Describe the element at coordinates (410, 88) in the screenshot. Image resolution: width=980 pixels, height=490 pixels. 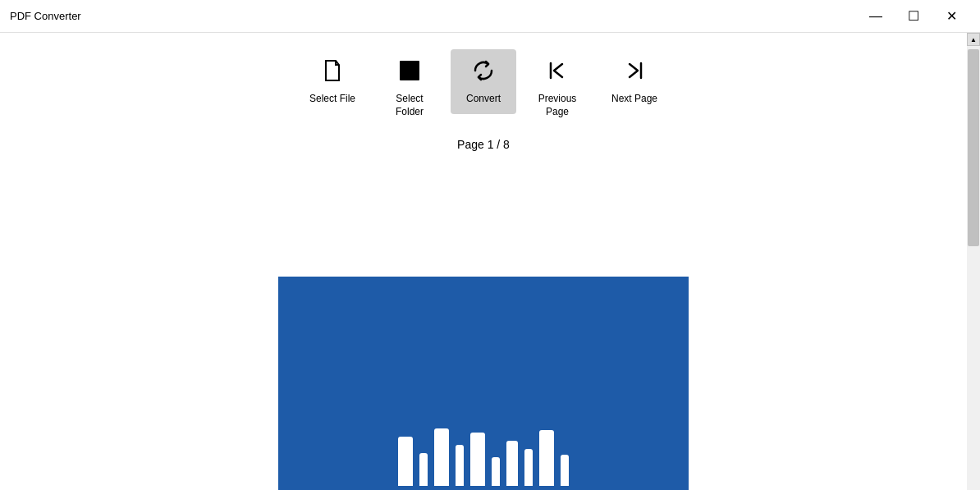
I see `select-folder-button: Select Folder` at that location.